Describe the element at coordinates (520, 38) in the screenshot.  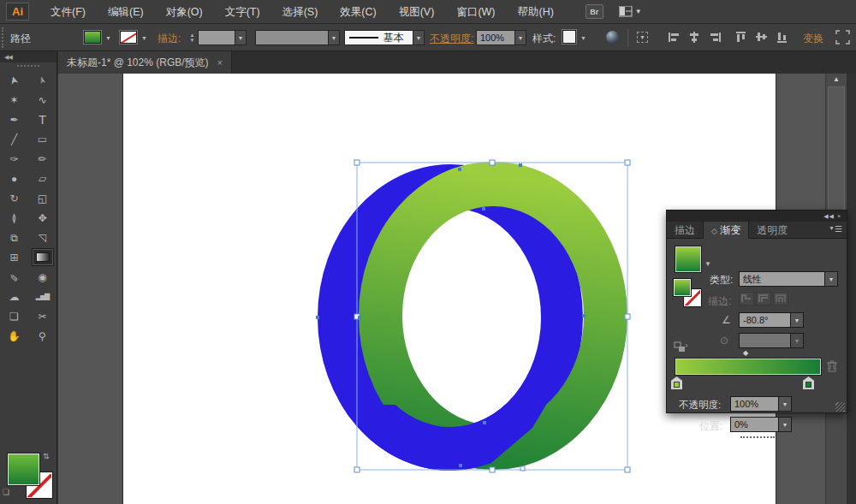
I see `opacity-dropdown: ▼` at that location.